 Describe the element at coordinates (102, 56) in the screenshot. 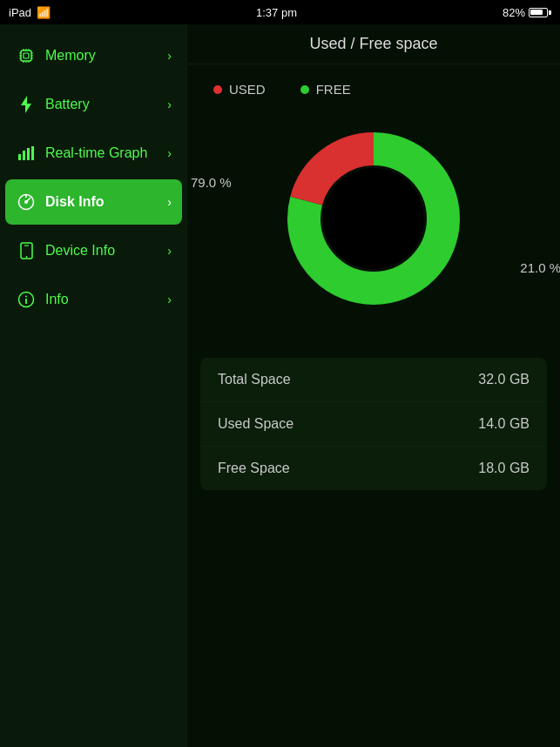

I see `sidebar-label-memory: Memory` at that location.